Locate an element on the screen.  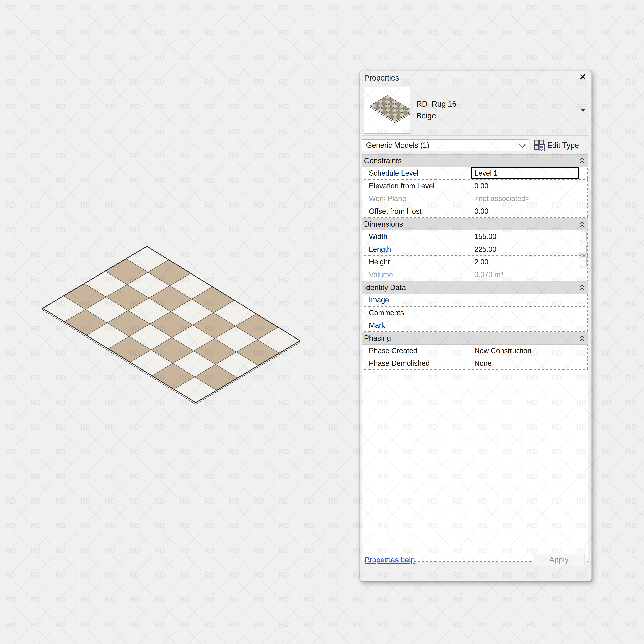
category-row: Generic Models (1) Edit Type is located at coordinates (476, 145).